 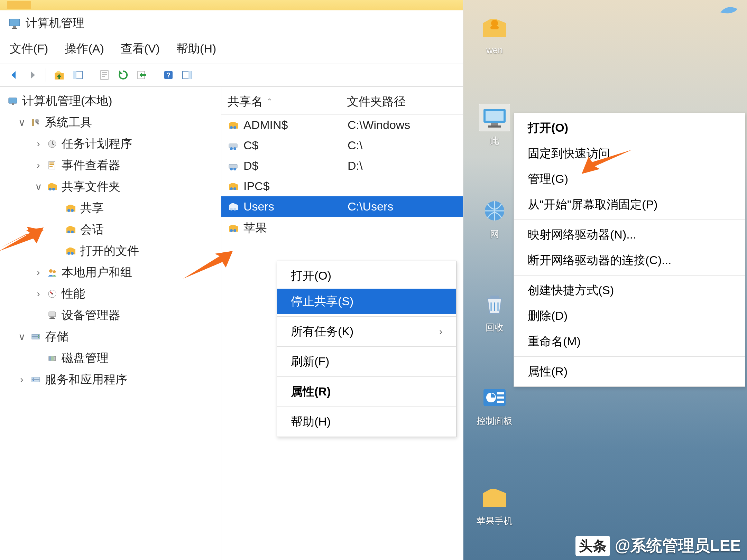 What do you see at coordinates (629, 342) in the screenshot?
I see `ctx-desktop-rename: 重命名(M)` at bounding box center [629, 342].